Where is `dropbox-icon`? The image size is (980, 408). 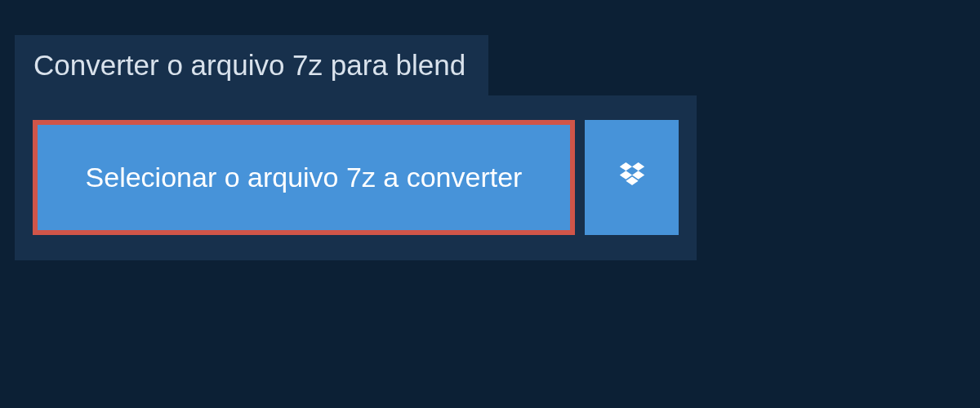 dropbox-icon is located at coordinates (632, 178).